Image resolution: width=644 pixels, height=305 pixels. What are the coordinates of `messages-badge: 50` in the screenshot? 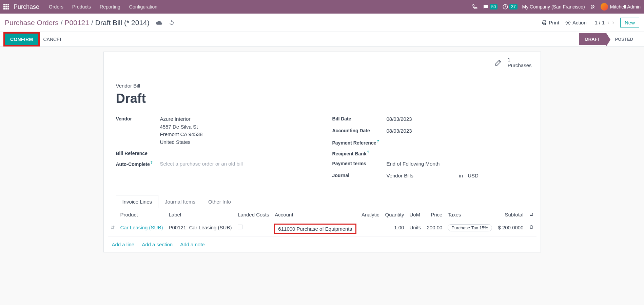 It's located at (494, 7).